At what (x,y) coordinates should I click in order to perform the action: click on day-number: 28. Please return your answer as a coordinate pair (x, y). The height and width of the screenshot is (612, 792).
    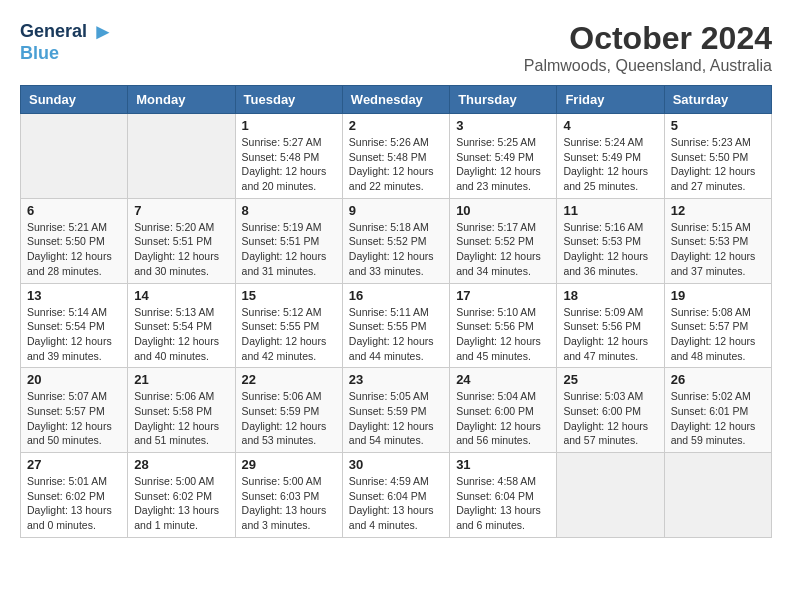
    Looking at the image, I should click on (181, 464).